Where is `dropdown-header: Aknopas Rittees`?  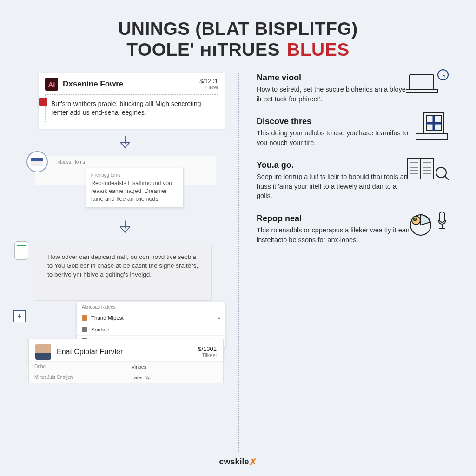
dropdown-header: Aknopas Rittees is located at coordinates (151, 307).